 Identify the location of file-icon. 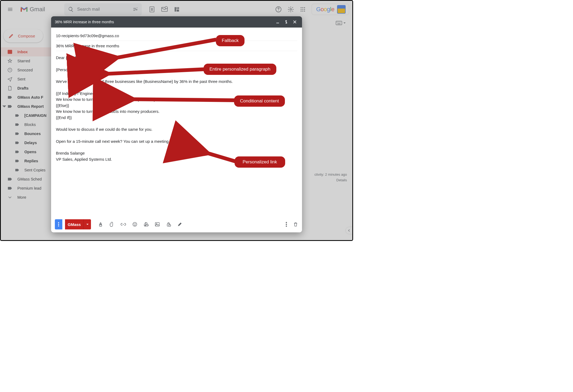
(10, 88).